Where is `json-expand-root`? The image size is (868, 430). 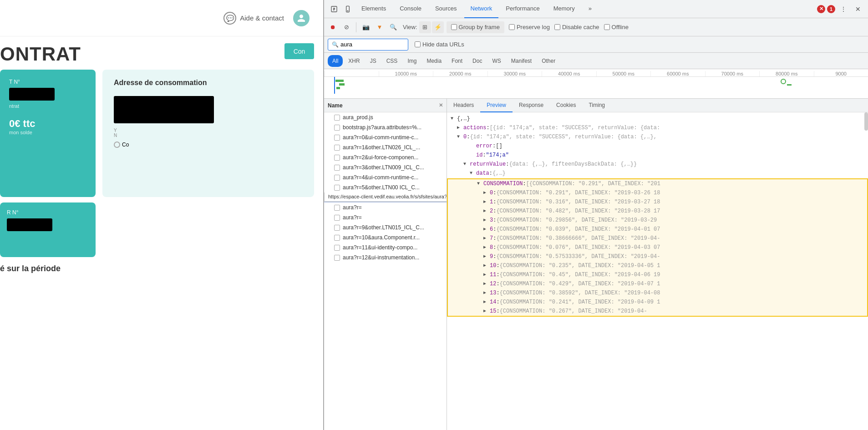
json-expand-root is located at coordinates (454, 119).